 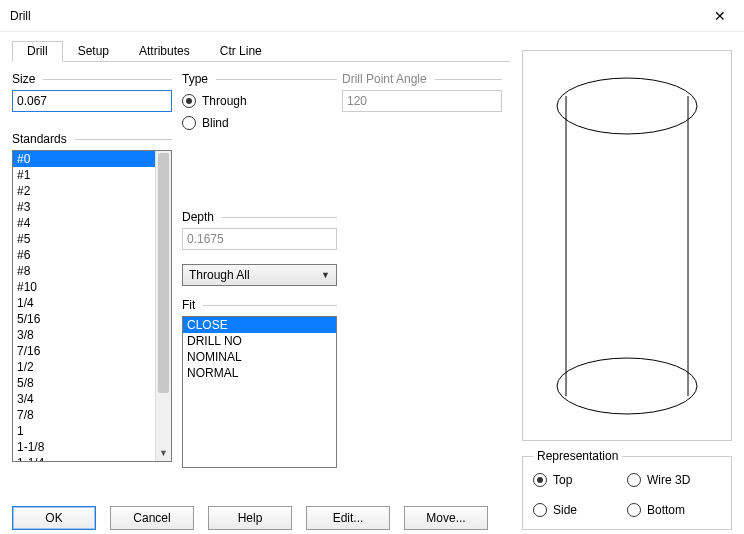 I want to click on help-button: Help, so click(x=250, y=518).